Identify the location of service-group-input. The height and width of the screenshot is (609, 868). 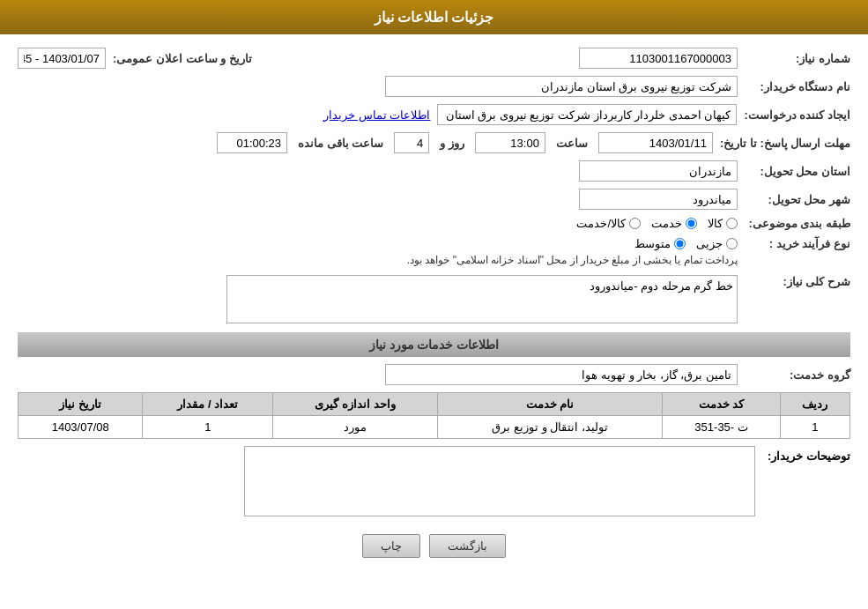
(561, 375).